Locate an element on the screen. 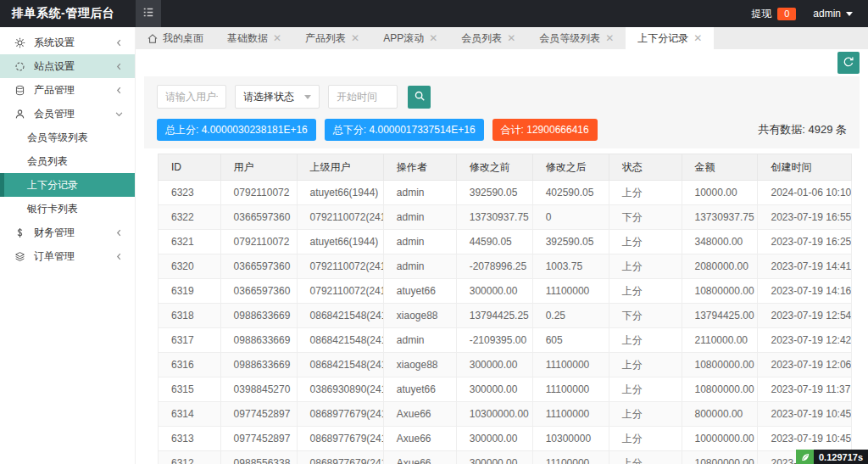  cell-id: 6315 is located at coordinates (190, 390).